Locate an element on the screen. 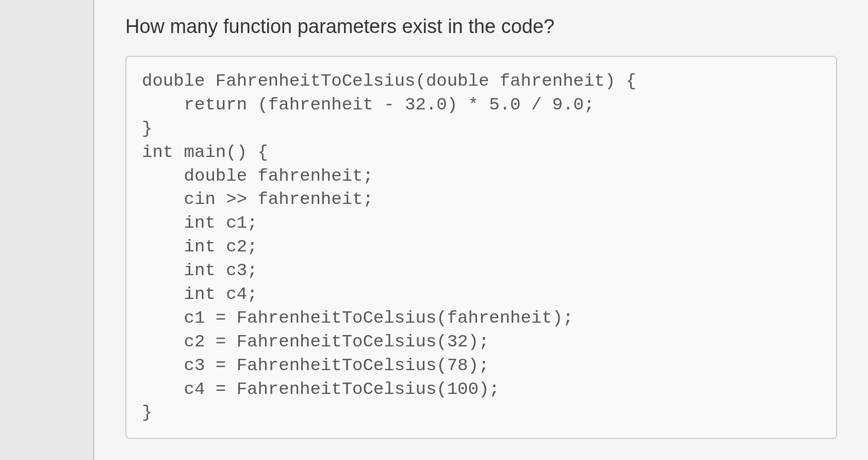  question-text: How many function parameters exist in th… is located at coordinates (481, 27).